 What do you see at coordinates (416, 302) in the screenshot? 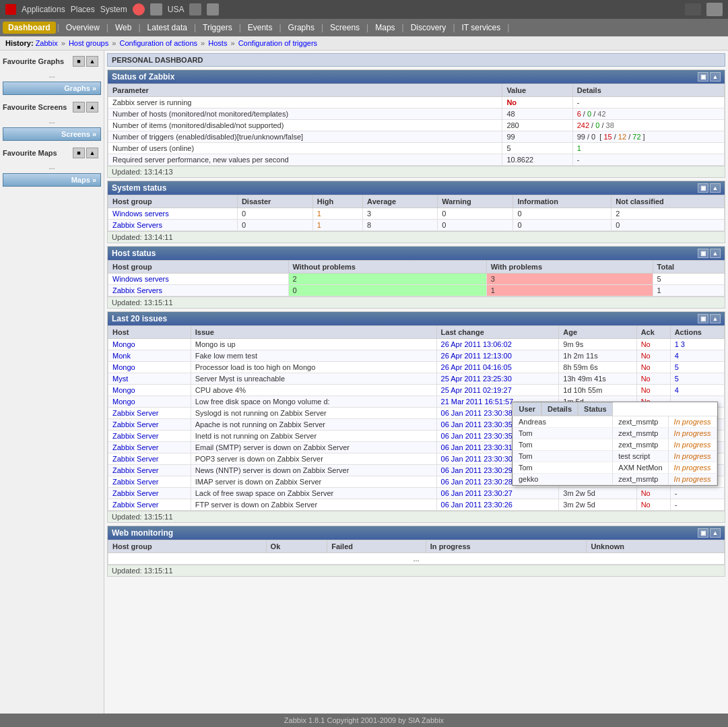
I see `host-status-updated: Updated: 13:15:11` at bounding box center [416, 302].